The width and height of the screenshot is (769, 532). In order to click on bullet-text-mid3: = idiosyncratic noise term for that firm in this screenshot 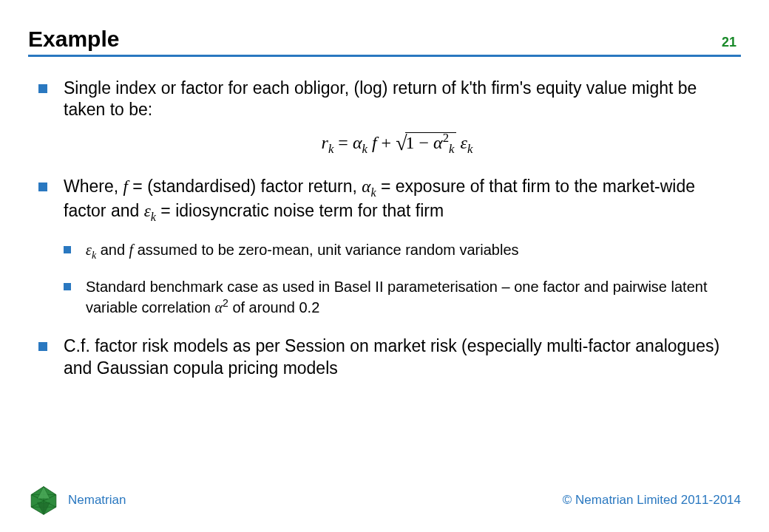, I will do `click(300, 211)`.